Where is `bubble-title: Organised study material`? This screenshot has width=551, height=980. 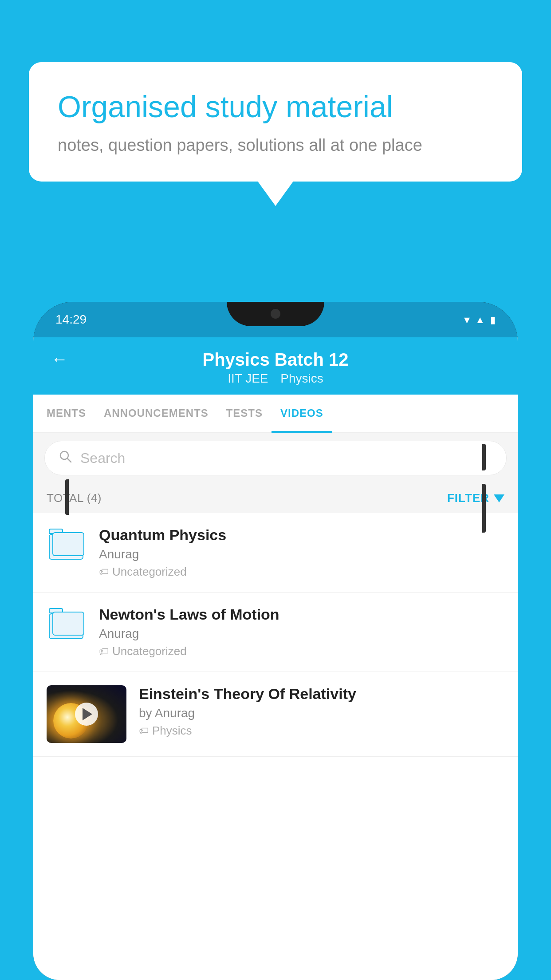 bubble-title: Organised study material is located at coordinates (276, 107).